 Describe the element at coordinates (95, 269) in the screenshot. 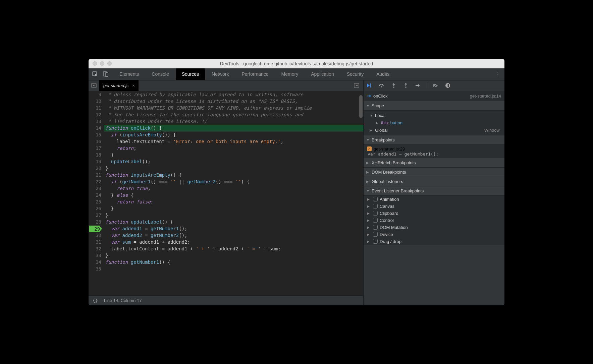

I see `line-number: 35` at that location.